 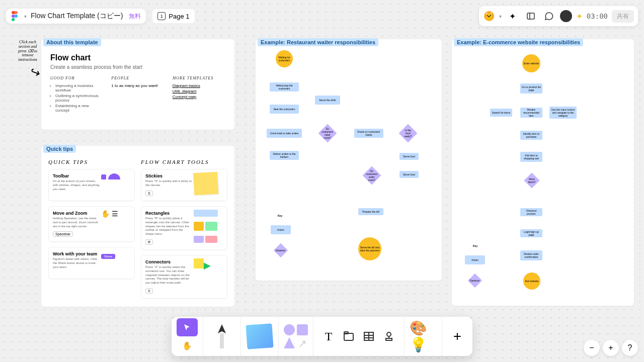 I want to click on sticky-tool, so click(x=260, y=336).